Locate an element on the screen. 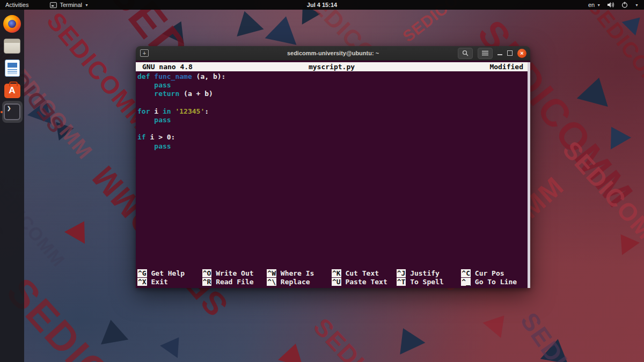  nano-code: def func_name (a, b): pass return (a + b… is located at coordinates (332, 112).